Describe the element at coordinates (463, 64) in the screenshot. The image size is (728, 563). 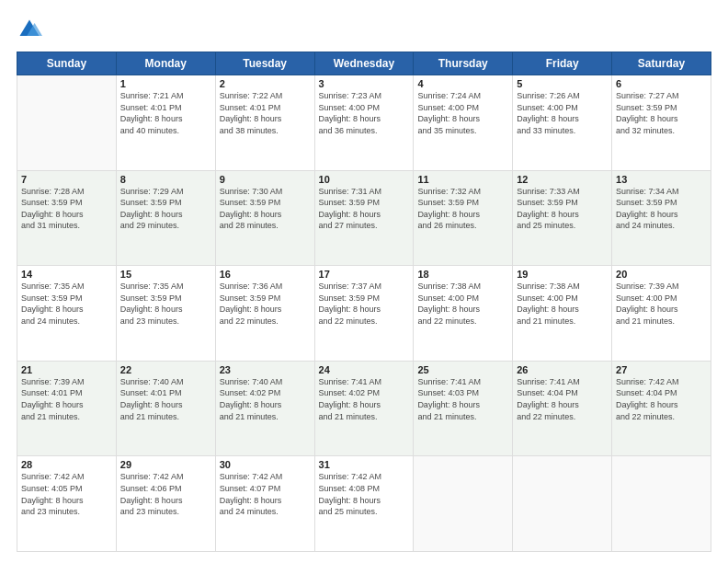
I see `weekday-header-thursday: Thursday` at that location.